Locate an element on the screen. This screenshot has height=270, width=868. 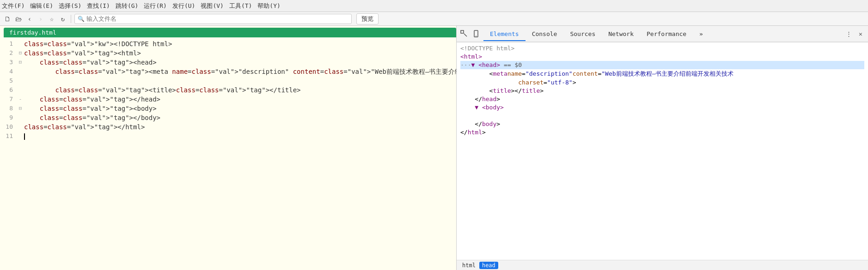
devtools-breadcrumb: html head is located at coordinates (662, 265).